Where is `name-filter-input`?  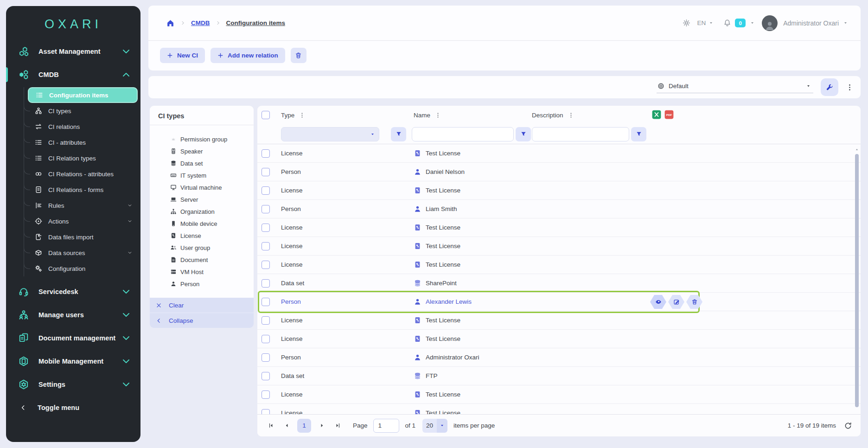 name-filter-input is located at coordinates (463, 134).